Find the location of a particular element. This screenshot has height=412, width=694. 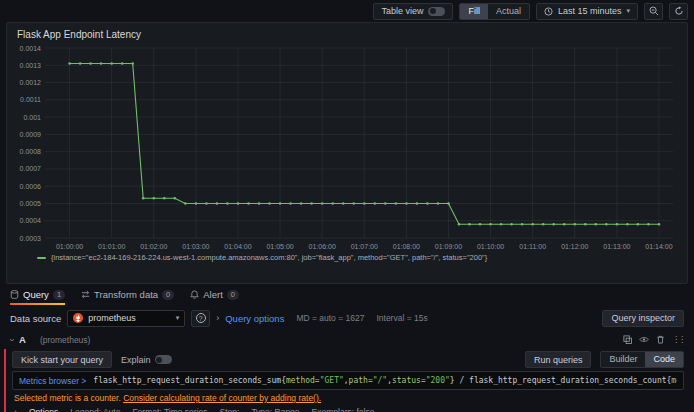

options-toggle: Options is located at coordinates (44, 410).